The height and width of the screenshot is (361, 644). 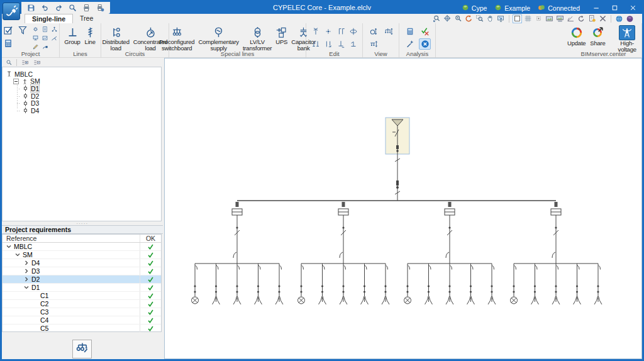 What do you see at coordinates (615, 8) in the screenshot?
I see `maximize-button` at bounding box center [615, 8].